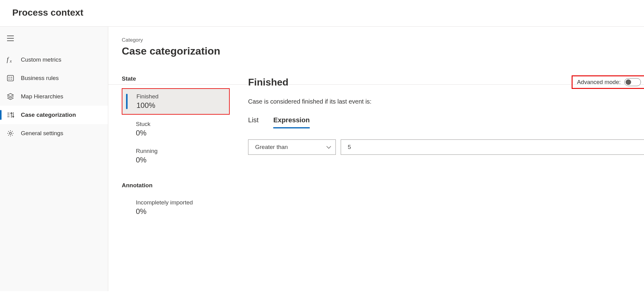 Image resolution: width=644 pixels, height=293 pixels. I want to click on layers-icon, so click(10, 97).